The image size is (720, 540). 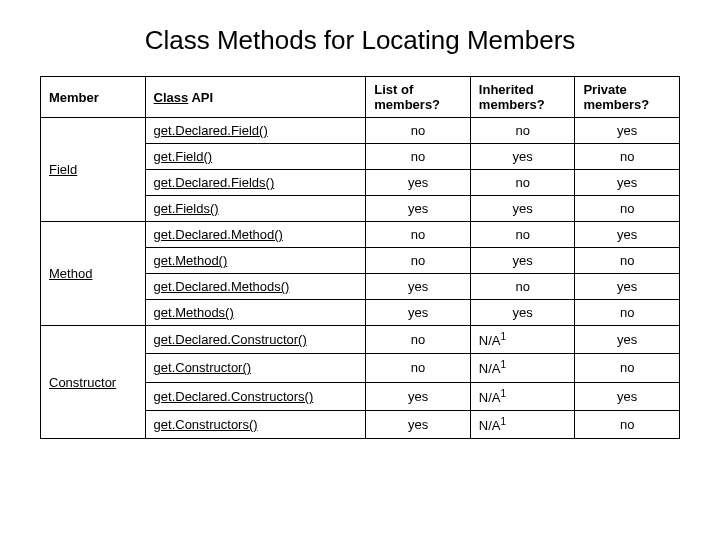 I want to click on api-link: get.Declared.Method(), so click(x=218, y=234).